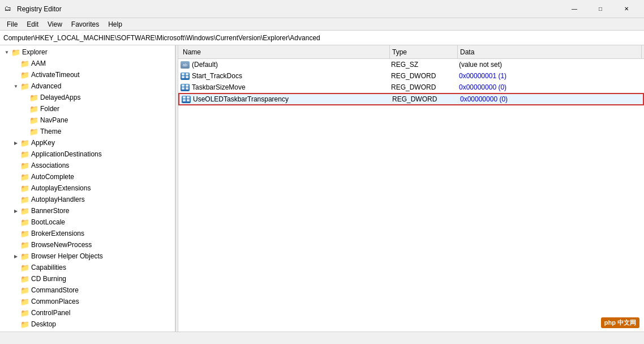 This screenshot has height=344, width=644. Describe the element at coordinates (322, 38) in the screenshot. I see `address-bar: Computer\HKEY_LOCAL_MACHINE\SOFTWARE\Mic…` at that location.